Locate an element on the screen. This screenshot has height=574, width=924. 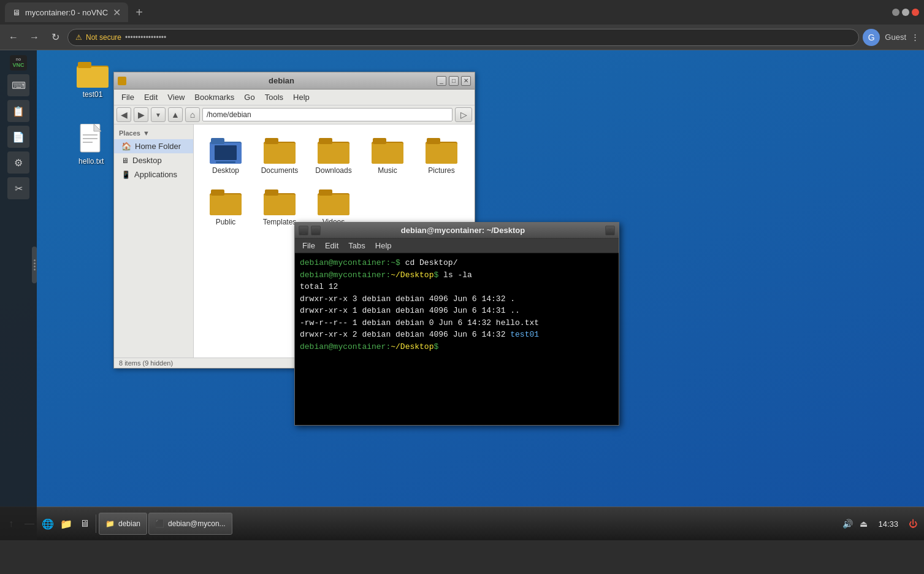
tray-icon-power: ⏻ is located at coordinates (913, 524).